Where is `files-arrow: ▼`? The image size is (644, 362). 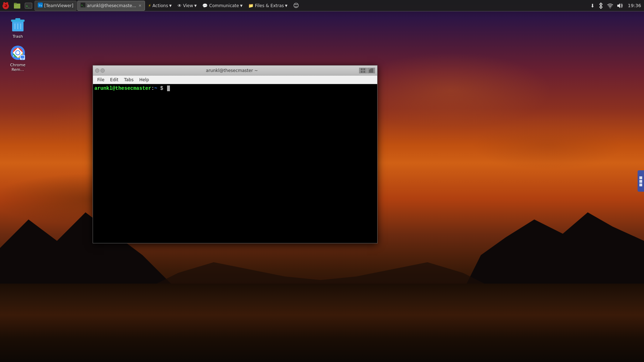 files-arrow: ▼ is located at coordinates (286, 6).